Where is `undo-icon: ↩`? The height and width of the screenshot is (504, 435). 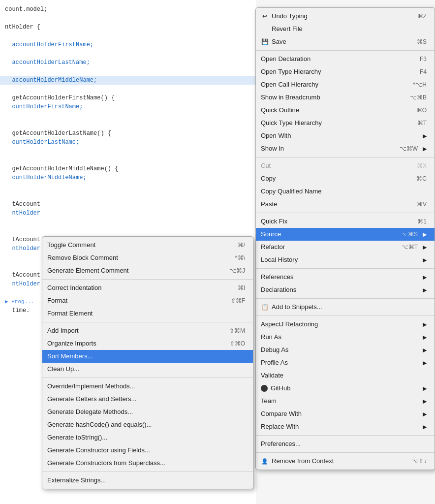 undo-icon: ↩ is located at coordinates (265, 16).